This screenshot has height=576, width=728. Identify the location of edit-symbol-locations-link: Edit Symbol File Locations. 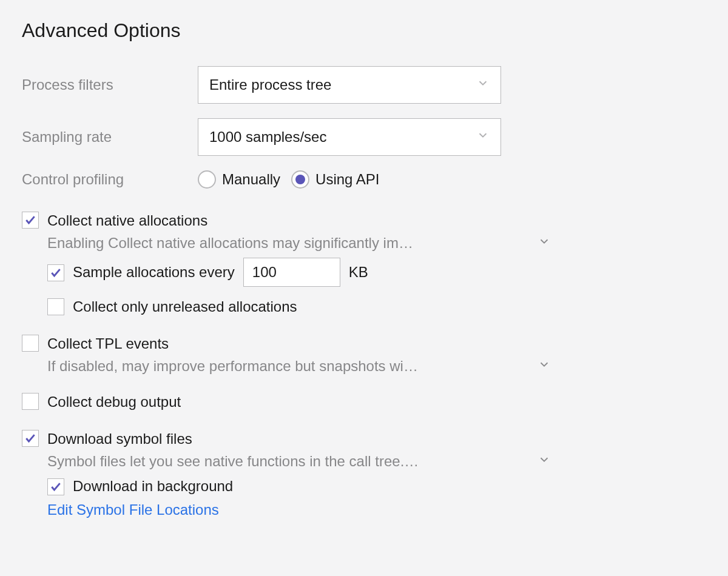
(133, 509).